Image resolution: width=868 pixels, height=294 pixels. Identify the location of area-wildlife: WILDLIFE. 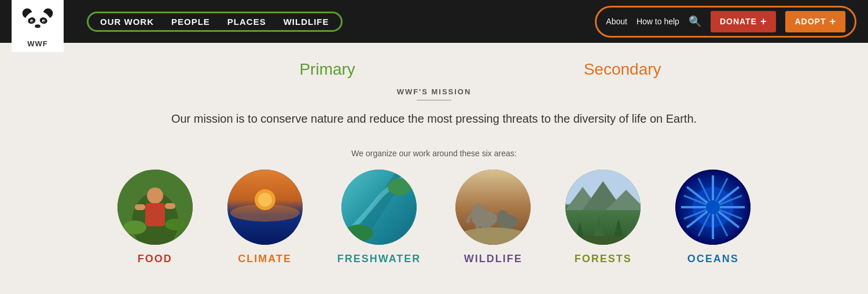
(493, 218).